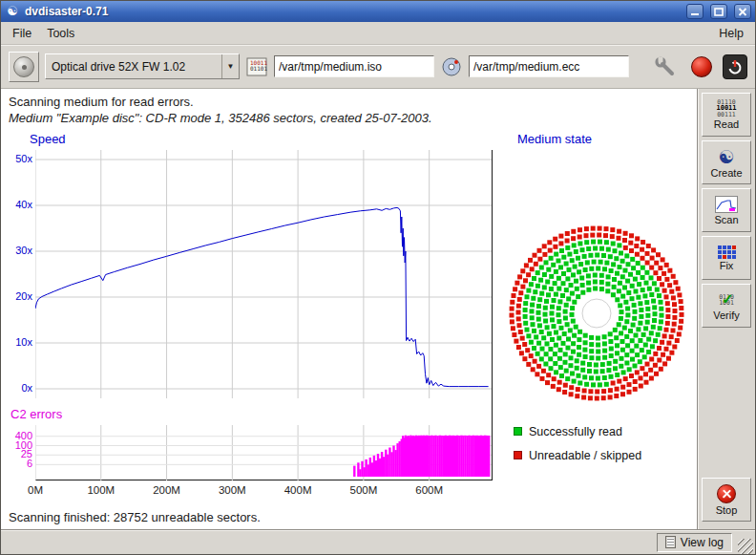  Describe the element at coordinates (578, 443) in the screenshot. I see `medium-state-legend: Successfully read Unreadable / skipped` at that location.